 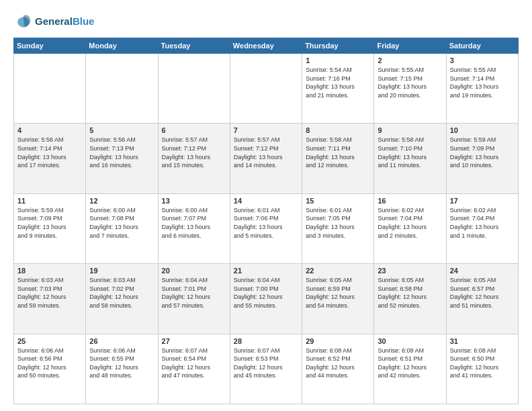 I want to click on day-cell-20: 20Sunrise: 6:04 AM Sunset: 7:01 PM Dayli…, so click(x=193, y=299).